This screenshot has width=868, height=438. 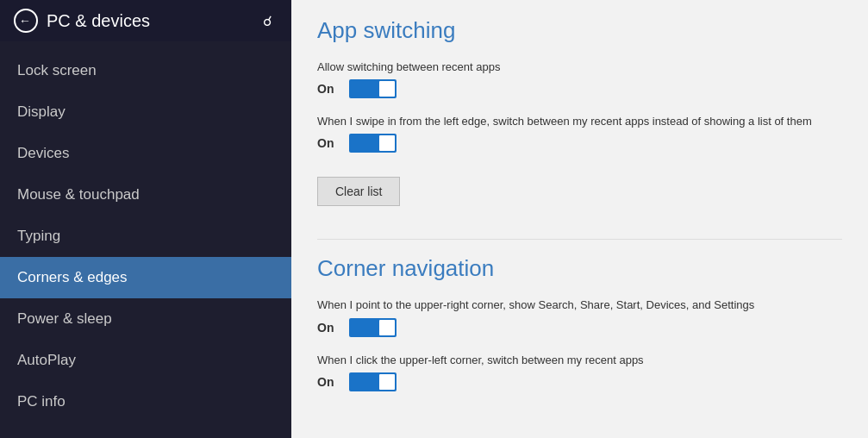 What do you see at coordinates (146, 21) in the screenshot?
I see `sidebar-header: ← PC & devices ☌` at bounding box center [146, 21].